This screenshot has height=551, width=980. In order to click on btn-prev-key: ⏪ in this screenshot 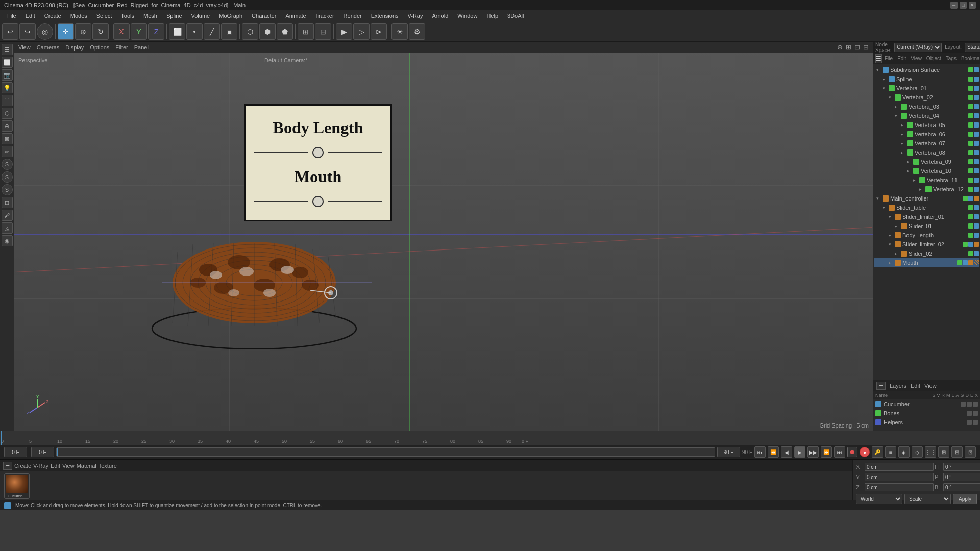, I will do `click(773, 452)`.